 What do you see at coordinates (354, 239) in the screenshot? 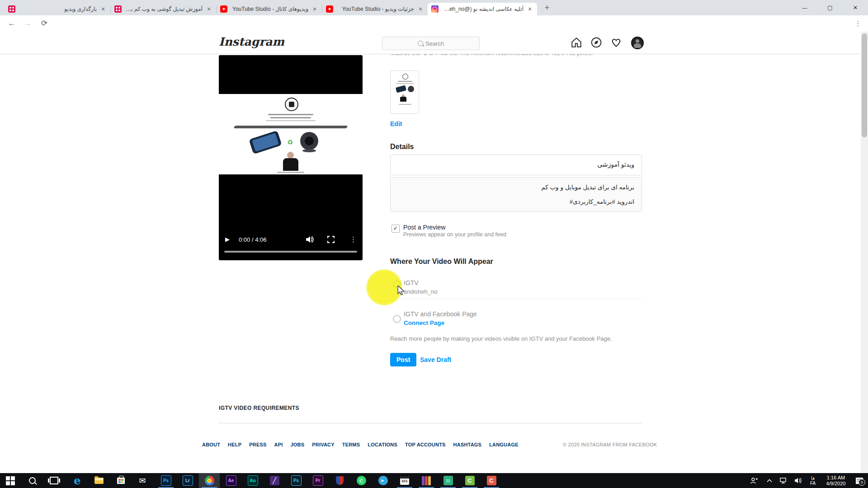
I see `video-menu-icon: ⋮` at bounding box center [354, 239].